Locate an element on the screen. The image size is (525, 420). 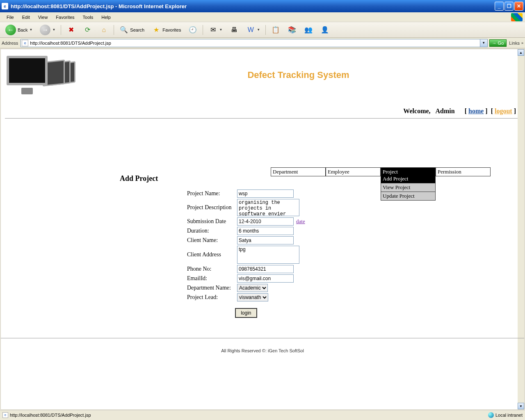
address-bar: Address e ▼ →Go Links » is located at coordinates (262, 43).